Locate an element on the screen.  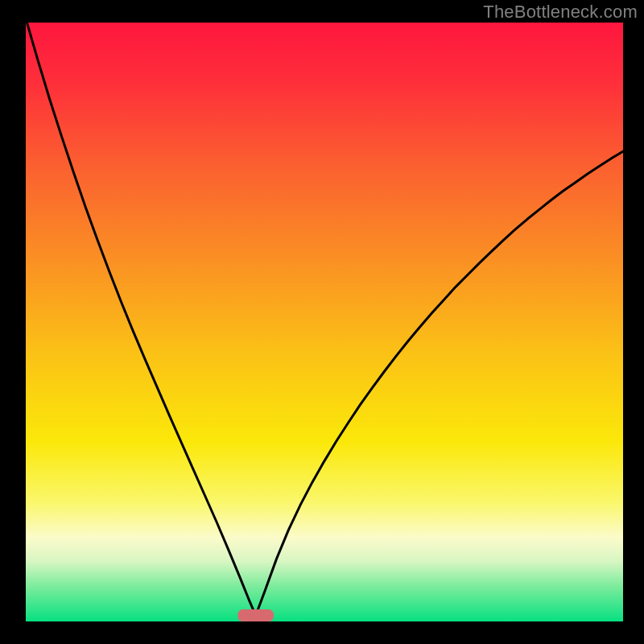
watermark-text: TheBottleneck.com is located at coordinates (560, 12).